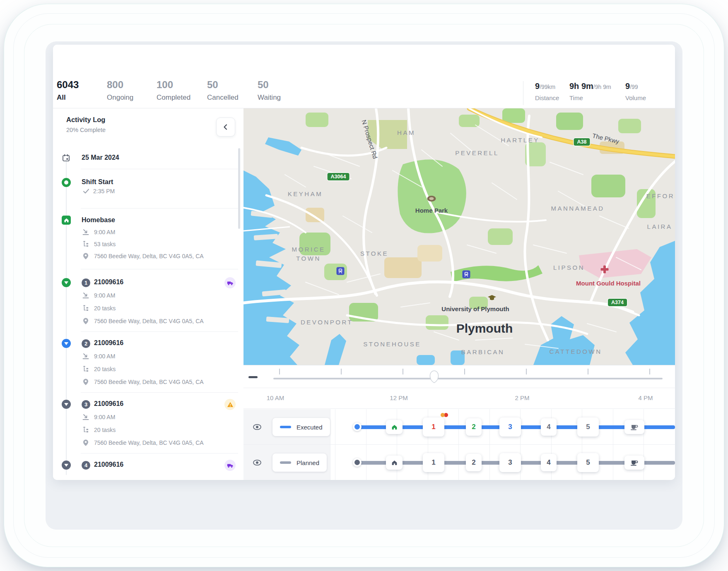  I want to click on timeline-slider-thumb, so click(434, 377).